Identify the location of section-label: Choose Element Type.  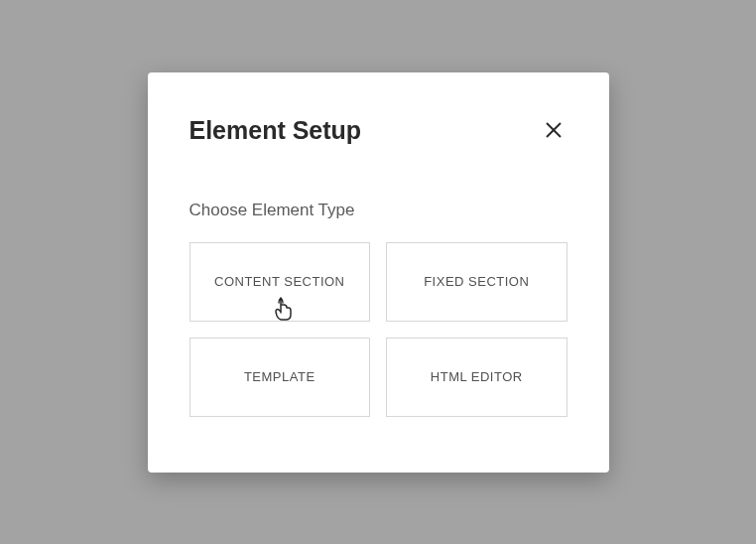
(379, 210).